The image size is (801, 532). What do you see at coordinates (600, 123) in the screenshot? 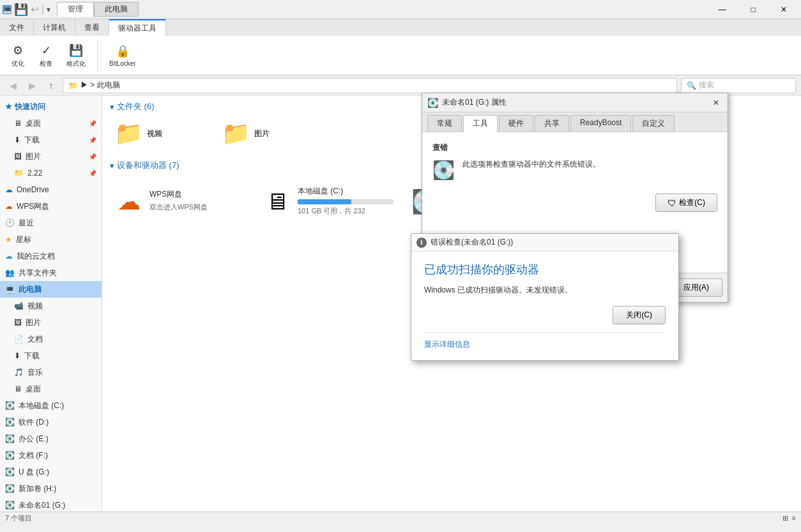
I see `properties-tab-readyboost: ReadyBoost` at bounding box center [600, 123].